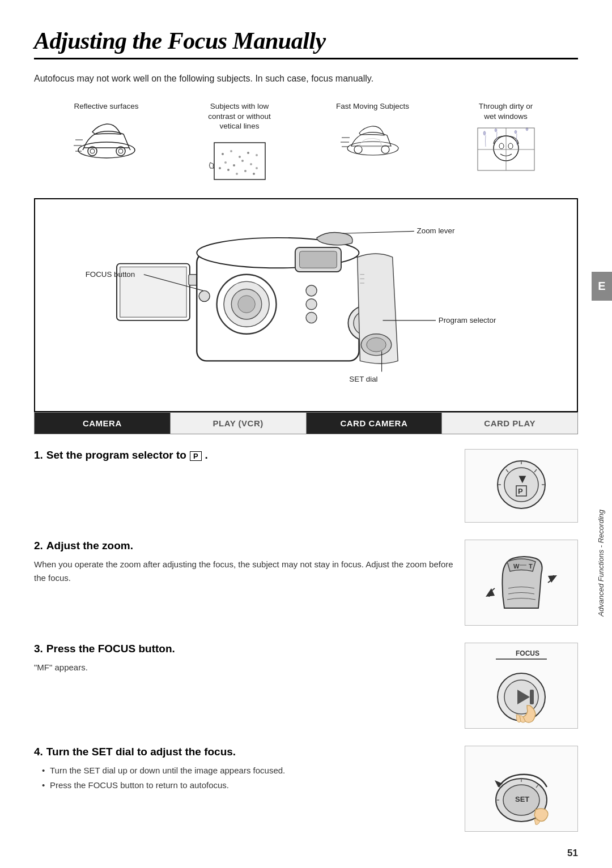  What do you see at coordinates (244, 752) in the screenshot?
I see `step-4-heading: 4. Turn the SET dial to adjust the focus…` at bounding box center [244, 752].